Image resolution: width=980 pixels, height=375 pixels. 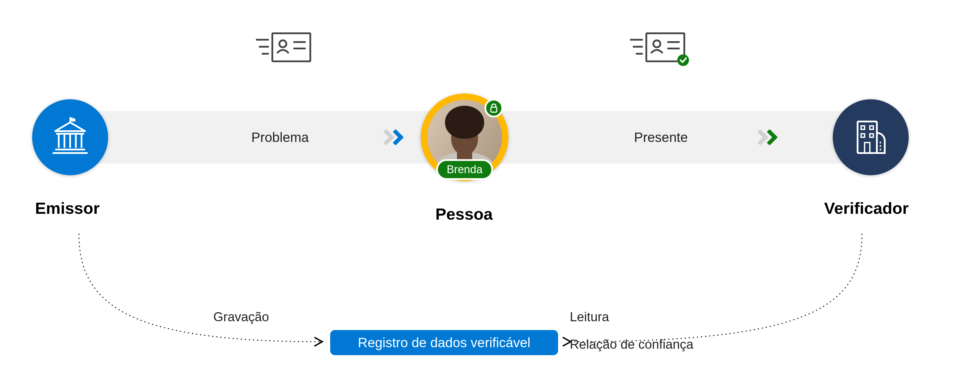 What do you see at coordinates (632, 345) in the screenshot?
I see `arc-trust-label: Relação de confiança` at bounding box center [632, 345].